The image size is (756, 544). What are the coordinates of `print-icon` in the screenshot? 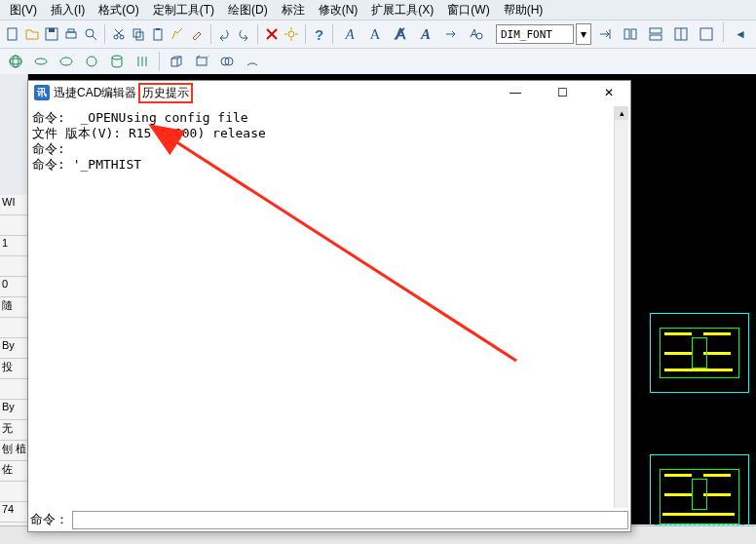 It's located at (71, 34).